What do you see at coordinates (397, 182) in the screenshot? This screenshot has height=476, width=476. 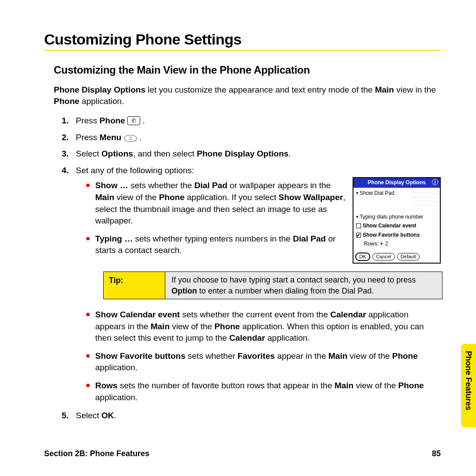 I see `mock-title: Phone Display Options` at bounding box center [397, 182].